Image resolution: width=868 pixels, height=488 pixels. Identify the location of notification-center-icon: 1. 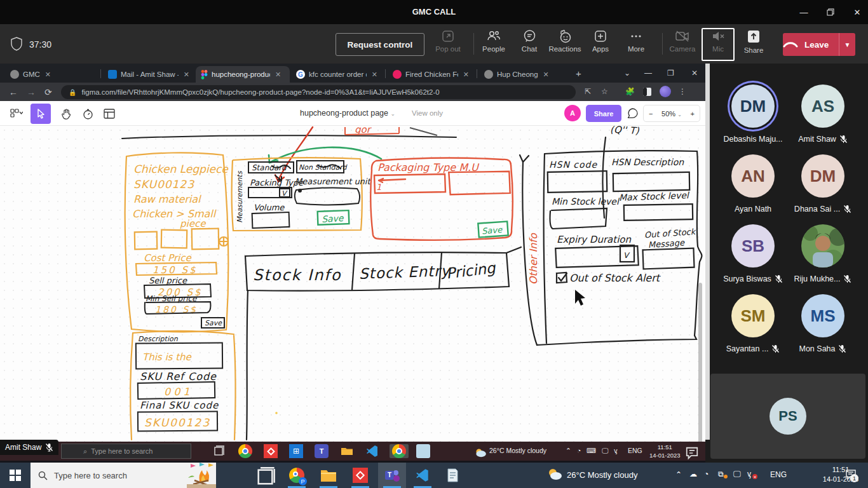
(851, 475).